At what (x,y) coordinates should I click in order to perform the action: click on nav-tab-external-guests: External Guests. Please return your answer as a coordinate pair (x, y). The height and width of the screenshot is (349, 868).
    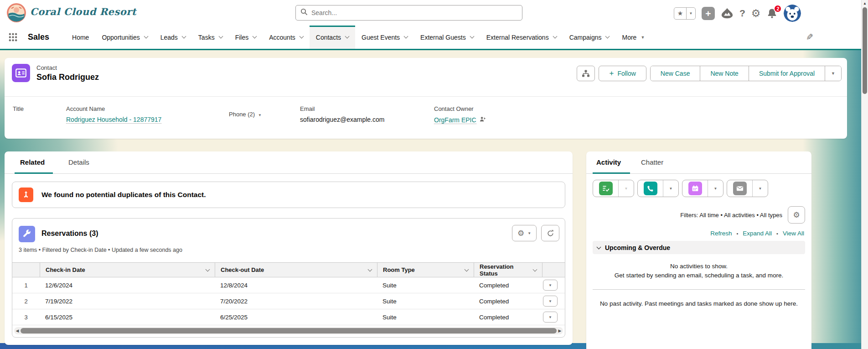
    Looking at the image, I should click on (447, 37).